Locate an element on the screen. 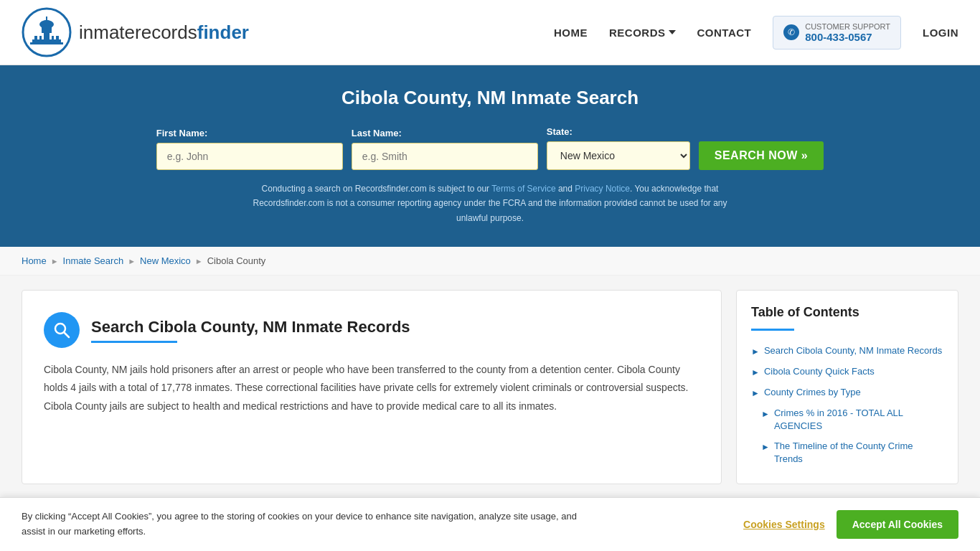 Image resolution: width=980 pixels, height=551 pixels. content-body: Cibola County, NM jails hold prisoners a… is located at coordinates (372, 388).